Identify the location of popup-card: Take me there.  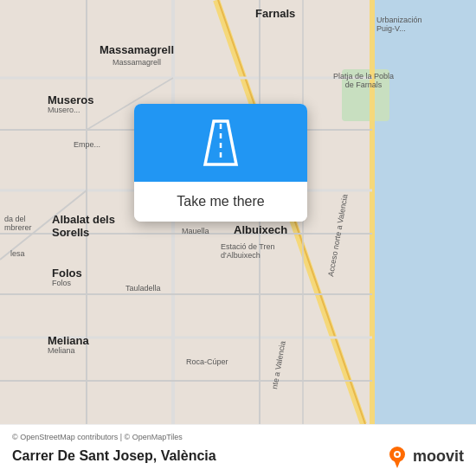
(221, 163).